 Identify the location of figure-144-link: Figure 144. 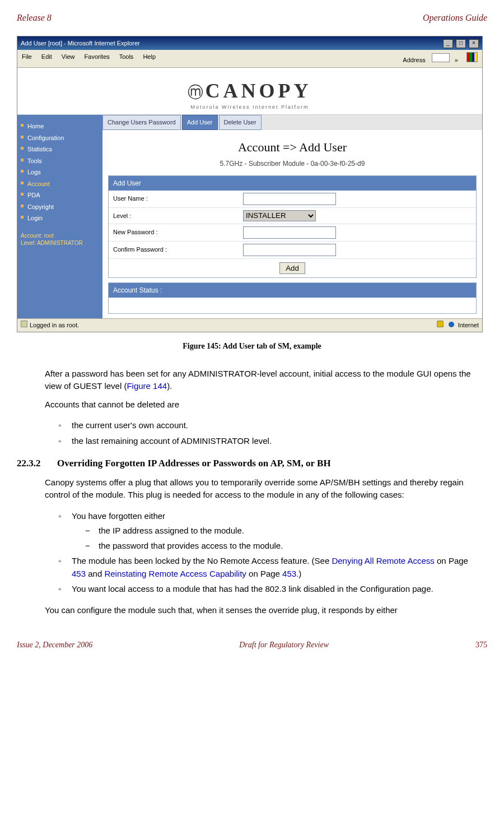
(147, 386).